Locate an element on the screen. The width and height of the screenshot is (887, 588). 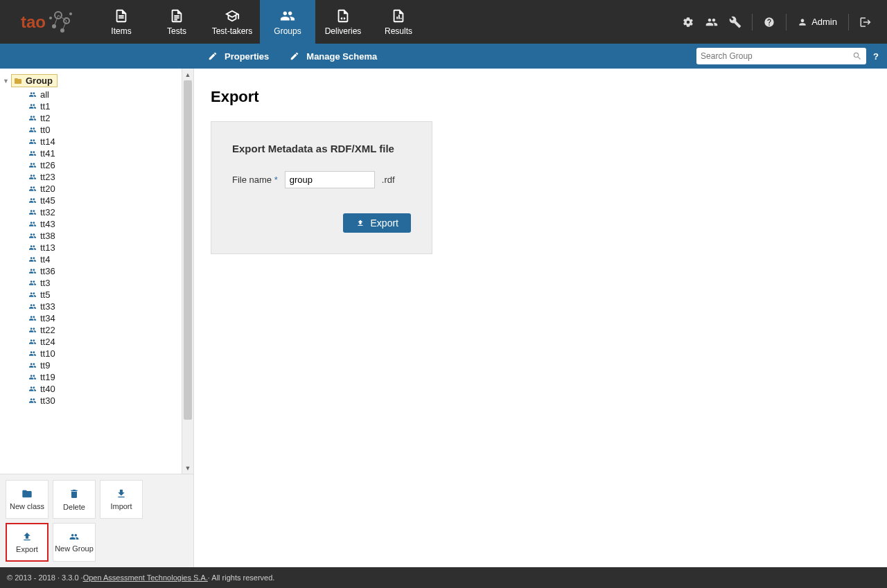
tree-item: tt4 is located at coordinates (91, 259).